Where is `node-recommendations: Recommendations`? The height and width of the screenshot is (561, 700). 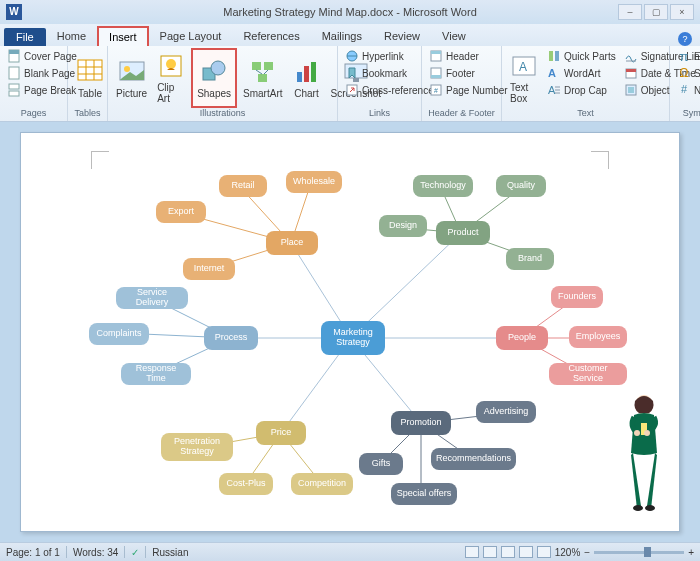
node-recommendations: Recommendations is located at coordinates (474, 459).